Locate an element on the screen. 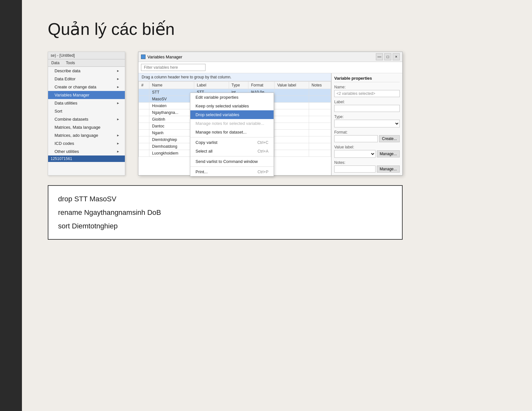  menu-item-describe-data: Describe data► is located at coordinates (86, 71).